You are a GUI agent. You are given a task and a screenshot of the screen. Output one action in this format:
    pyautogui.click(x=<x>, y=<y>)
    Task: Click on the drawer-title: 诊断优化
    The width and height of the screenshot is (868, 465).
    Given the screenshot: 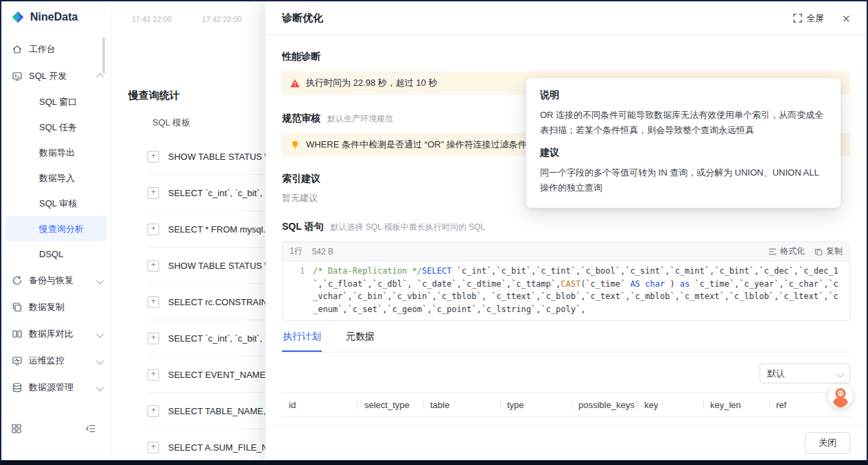 What is the action you would take?
    pyautogui.click(x=303, y=18)
    